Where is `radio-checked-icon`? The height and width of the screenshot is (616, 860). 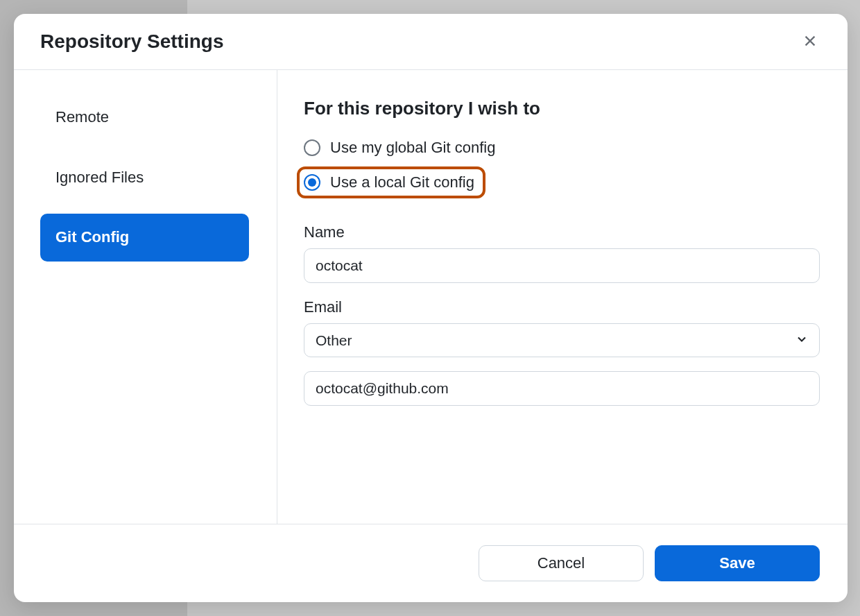 radio-checked-icon is located at coordinates (312, 182).